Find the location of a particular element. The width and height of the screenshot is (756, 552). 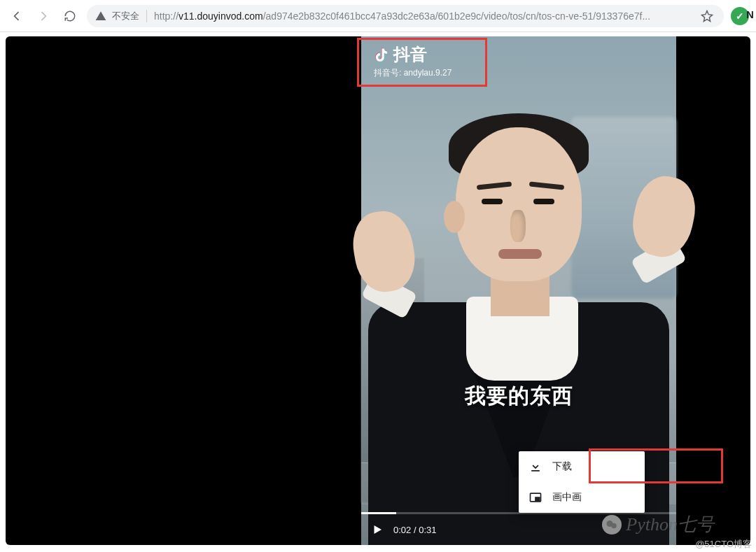

url-text: http://v11.douyinvod.com/ad974e2b832c0f4… is located at coordinates (424, 16).